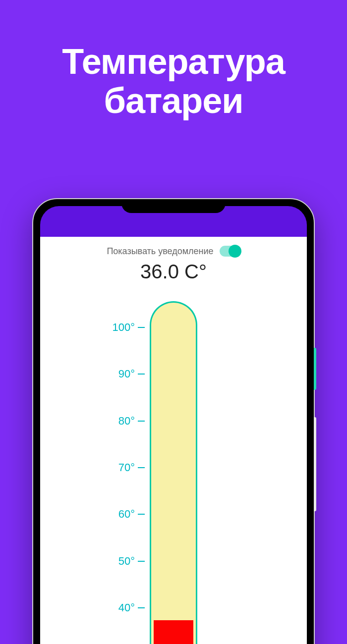  What do you see at coordinates (122, 421) in the screenshot?
I see `scale-tick-label: 80°` at bounding box center [122, 421].